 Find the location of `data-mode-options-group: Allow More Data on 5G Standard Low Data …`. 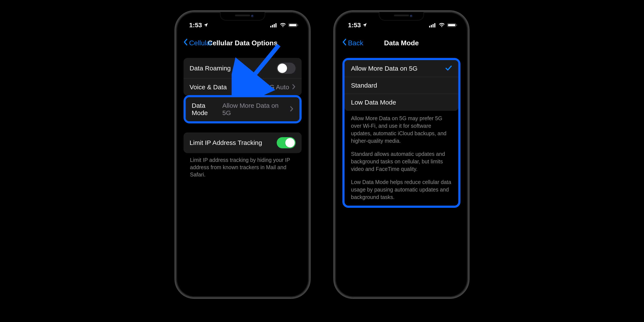

data-mode-options-group: Allow More Data on 5G Standard Low Data … is located at coordinates (402, 86).